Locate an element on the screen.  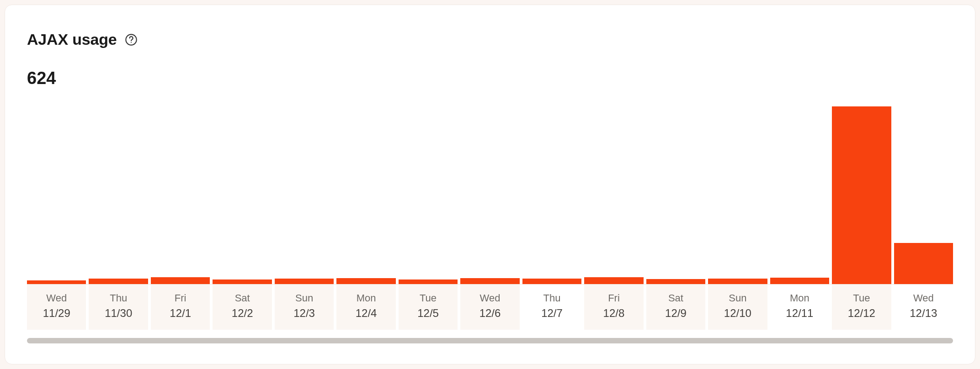
x-tick-date: 12/8 is located at coordinates (613, 313).